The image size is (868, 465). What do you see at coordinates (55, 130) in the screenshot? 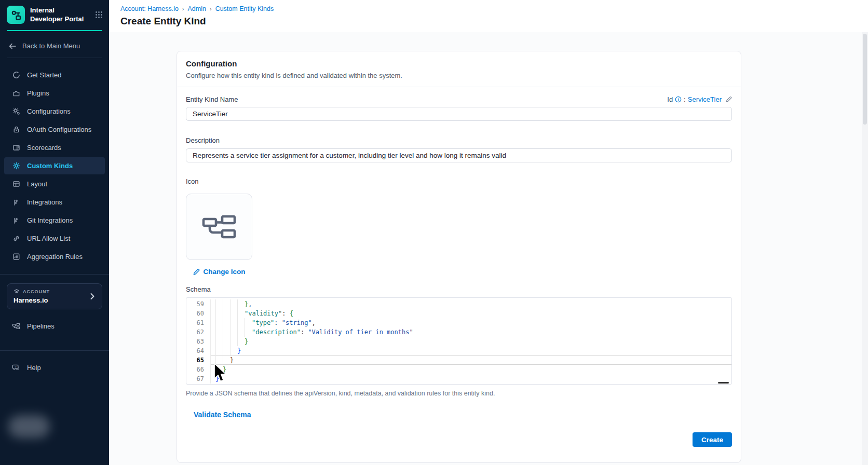
I see `sidebar-item-oauth-configurations: OAuth Configurations` at bounding box center [55, 130].